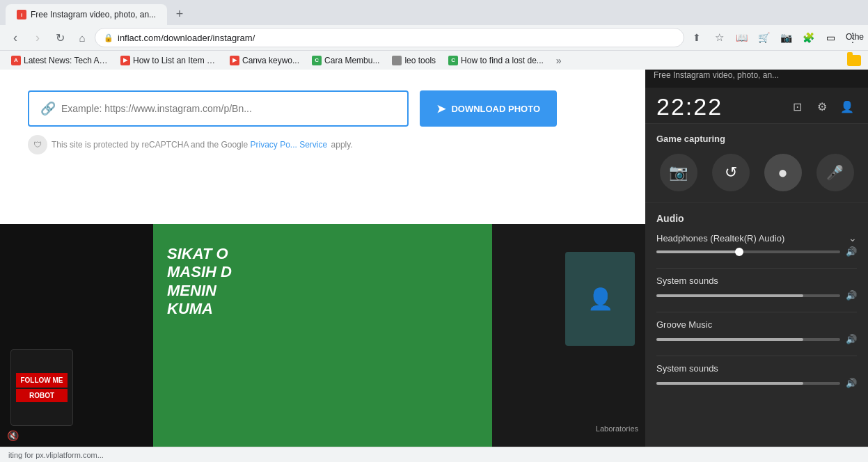  What do you see at coordinates (22, 15) in the screenshot?
I see `tab-favicon: i` at bounding box center [22, 15].